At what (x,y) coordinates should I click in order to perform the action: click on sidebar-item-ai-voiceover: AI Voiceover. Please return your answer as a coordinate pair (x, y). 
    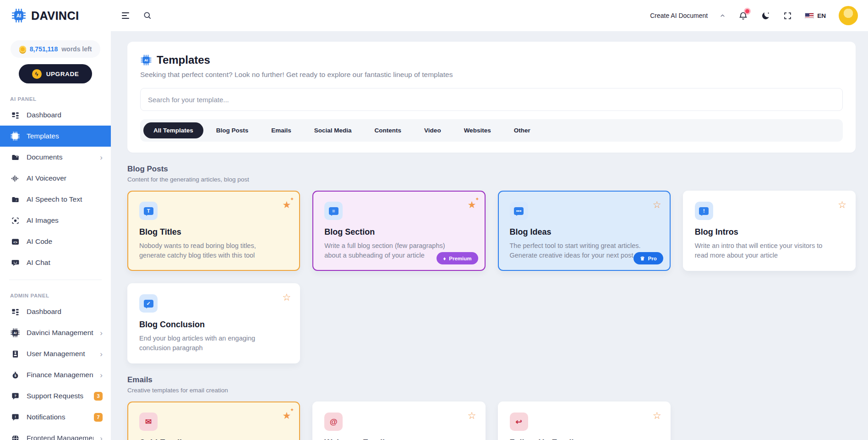
    Looking at the image, I should click on (55, 178).